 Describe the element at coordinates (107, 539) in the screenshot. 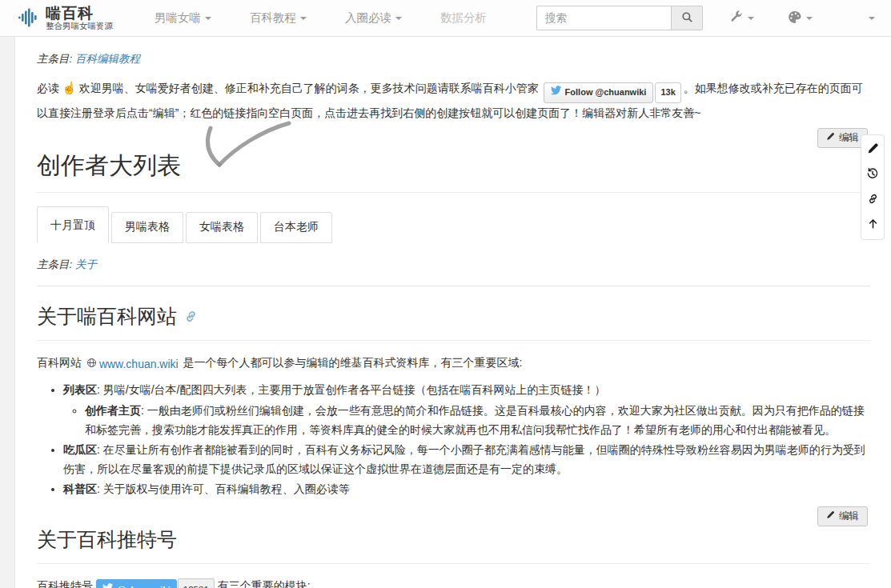

I see `section-title-text: 关于百科推特号` at that location.